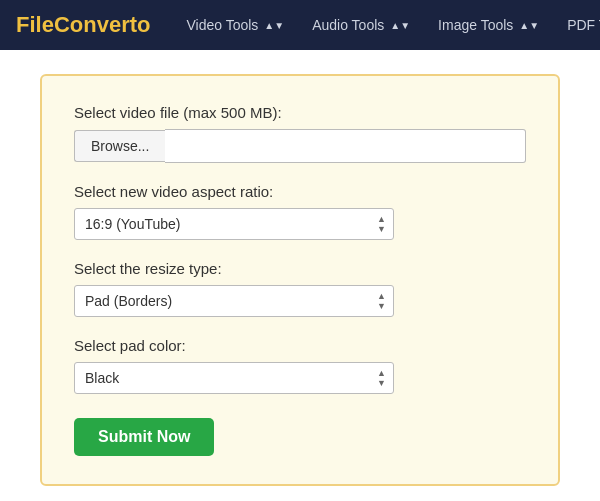 Image resolution: width=600 pixels, height=501 pixels. Describe the element at coordinates (584, 25) in the screenshot. I see `nav-label-pdf-tools: PDF Tools` at that location.